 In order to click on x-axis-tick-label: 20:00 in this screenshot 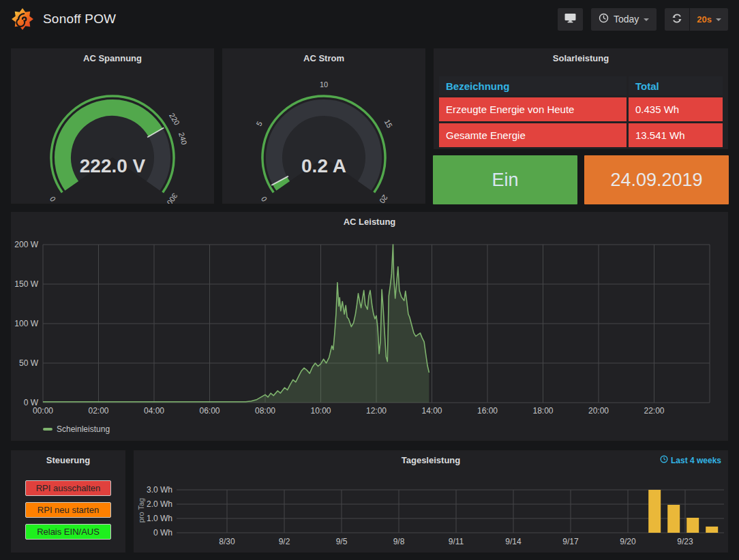, I will do `click(599, 411)`.